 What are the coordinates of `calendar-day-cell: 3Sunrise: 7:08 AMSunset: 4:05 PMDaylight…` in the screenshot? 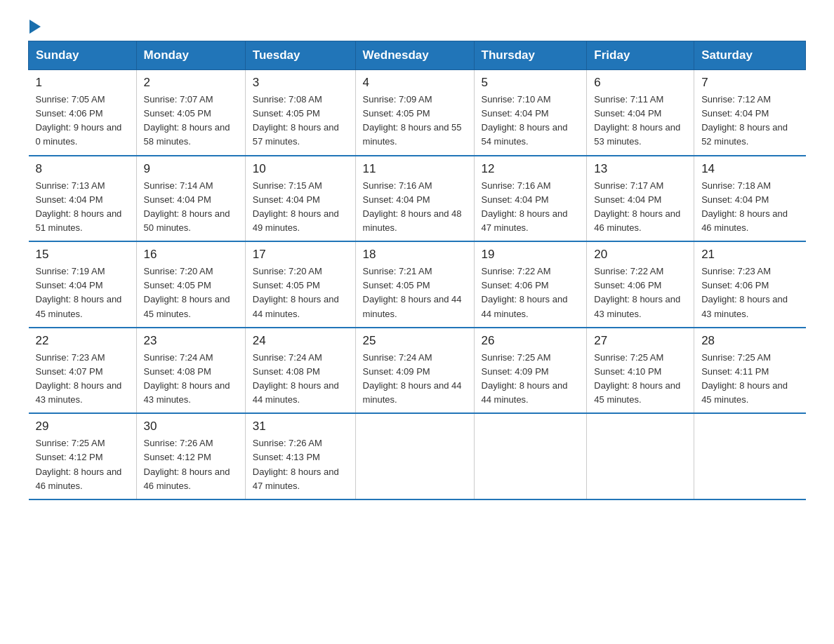 It's located at (300, 113).